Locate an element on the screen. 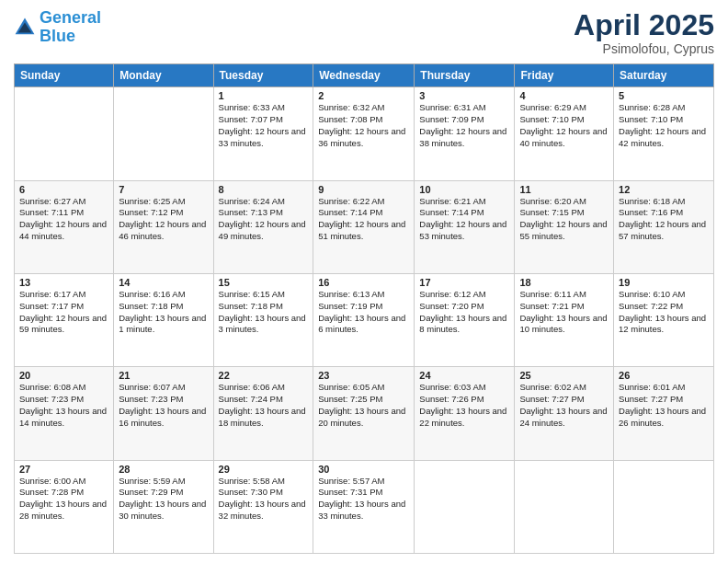  sunset-text: Sunset: 7:10 PM is located at coordinates (564, 120).